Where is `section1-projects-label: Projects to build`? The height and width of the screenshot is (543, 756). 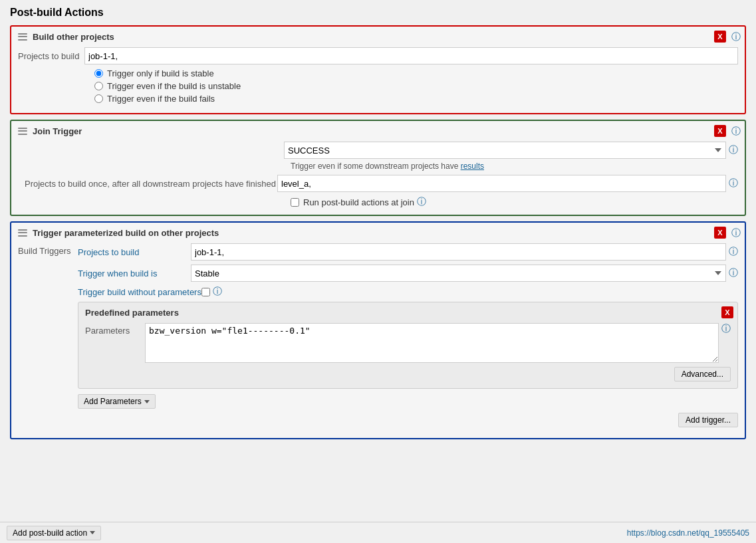
section1-projects-label: Projects to build is located at coordinates (51, 56).